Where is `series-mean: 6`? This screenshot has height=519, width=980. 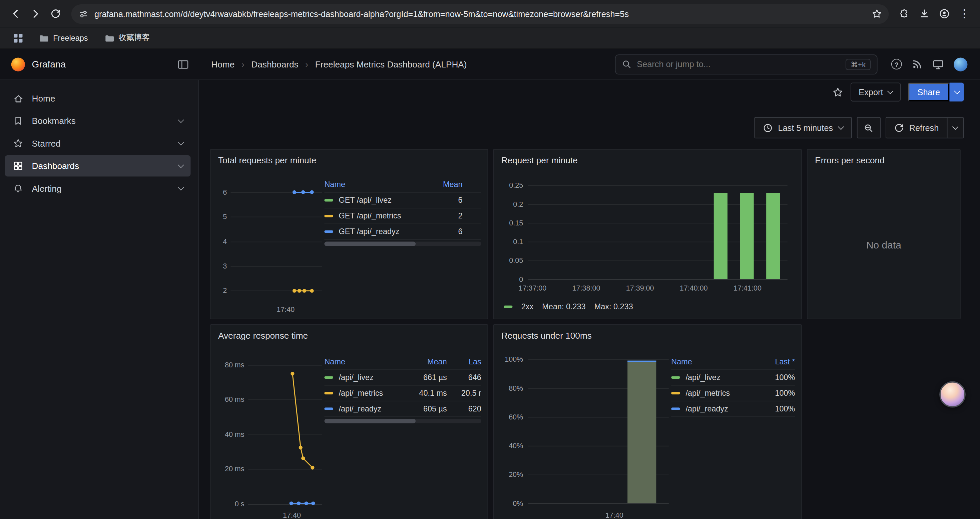 series-mean: 6 is located at coordinates (443, 232).